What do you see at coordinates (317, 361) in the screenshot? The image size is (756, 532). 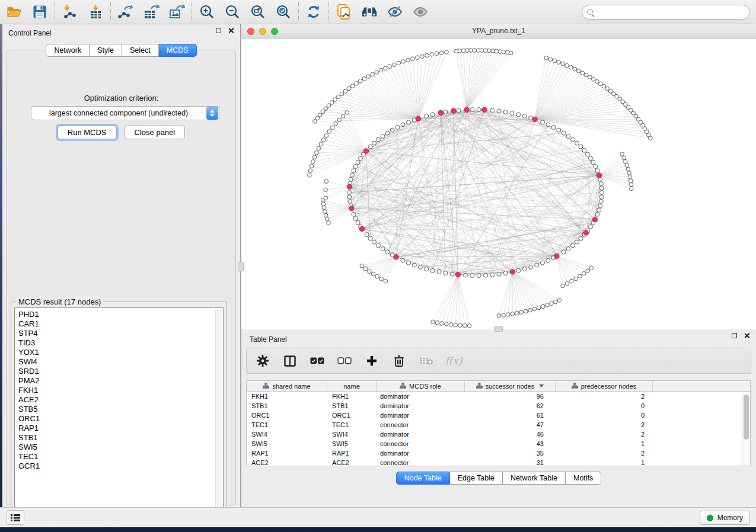 I see `select-all-rows-button` at bounding box center [317, 361].